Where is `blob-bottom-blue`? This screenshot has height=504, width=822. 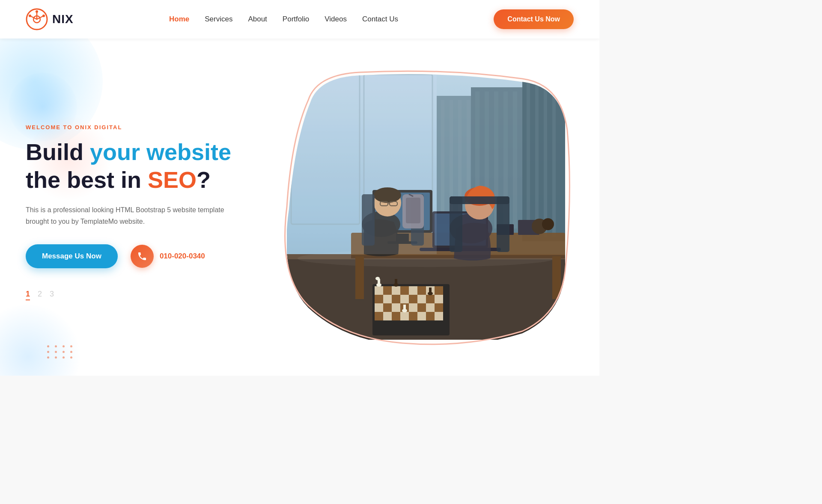 blob-bottom-blue is located at coordinates (41, 339).